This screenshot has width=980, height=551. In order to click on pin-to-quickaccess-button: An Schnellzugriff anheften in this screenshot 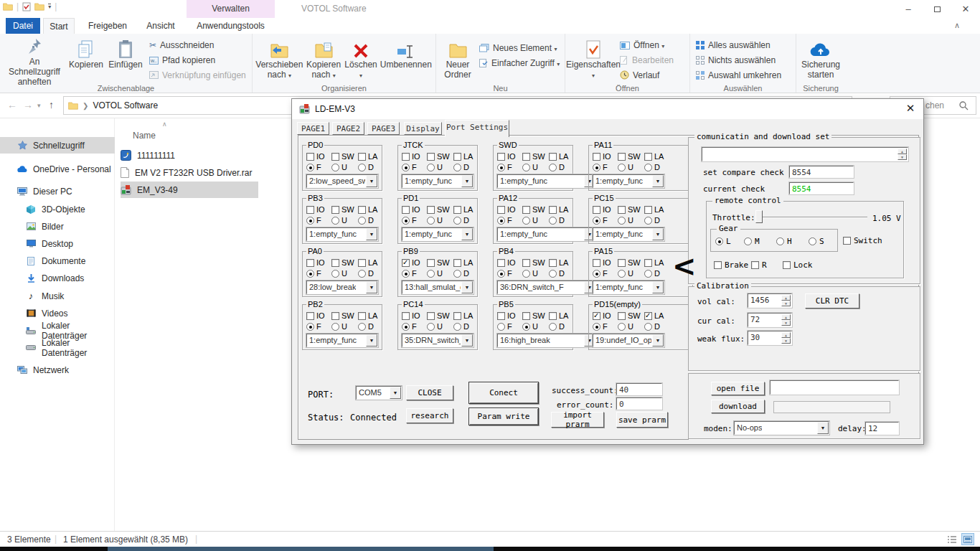, I will do `click(34, 59)`.